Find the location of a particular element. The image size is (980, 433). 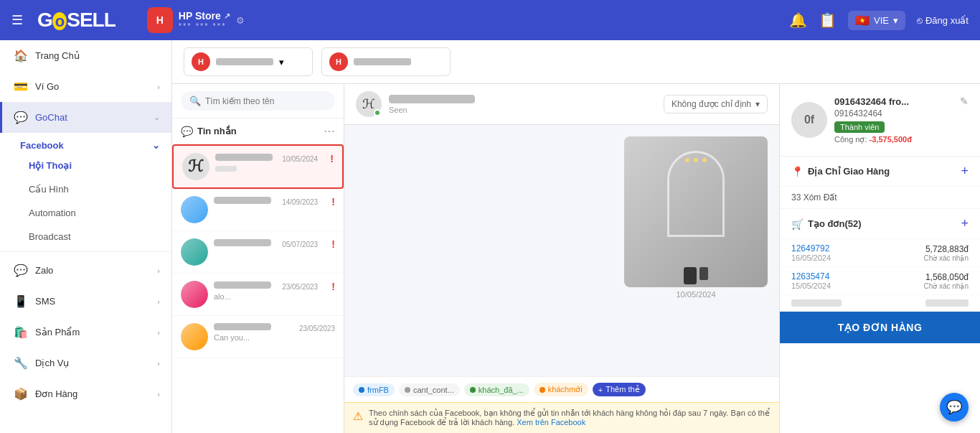

sidebar-item-vigo: 💳 Ví Go › is located at coordinates (86, 86).